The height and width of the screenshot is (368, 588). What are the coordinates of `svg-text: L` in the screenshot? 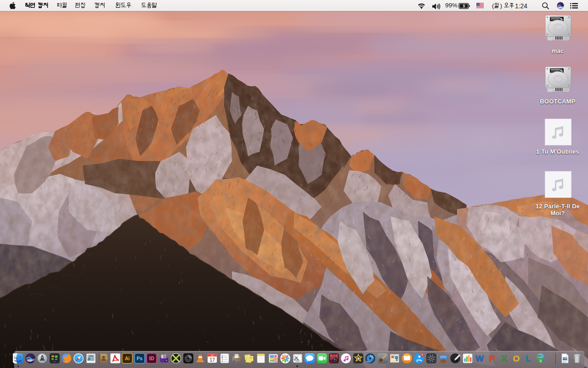 It's located at (528, 359).